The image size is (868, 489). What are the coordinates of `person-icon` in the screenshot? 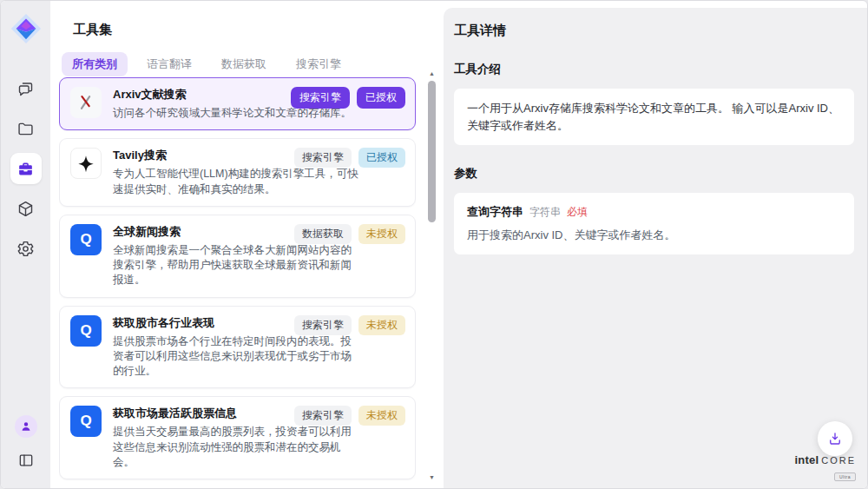 It's located at (26, 426).